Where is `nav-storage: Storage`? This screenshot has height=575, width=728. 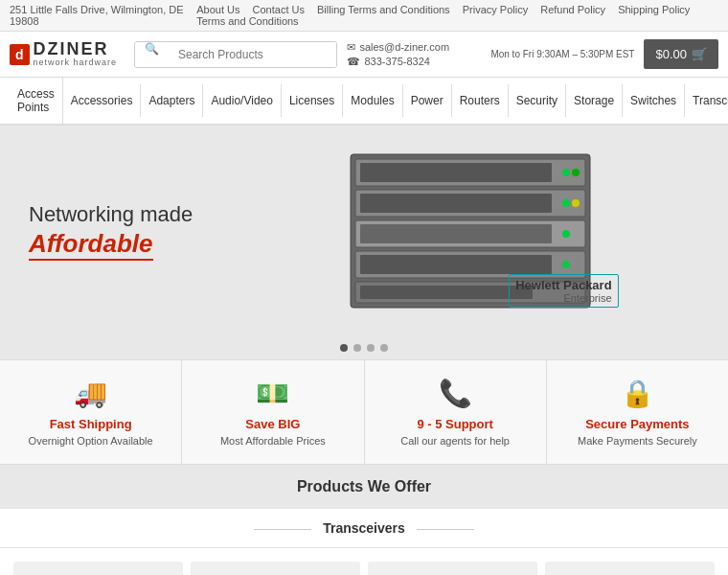
nav-storage: Storage is located at coordinates (594, 101).